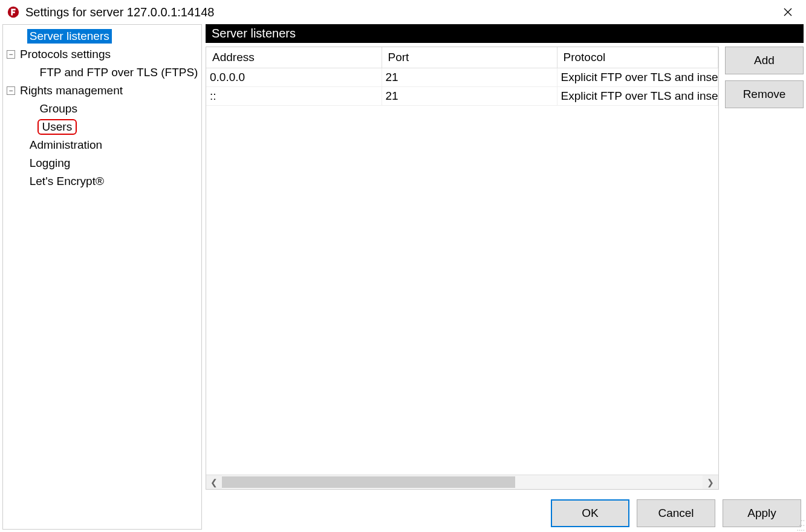 This screenshot has height=532, width=806. What do you see at coordinates (214, 482) in the screenshot?
I see `scroll-left-icon: ❮` at bounding box center [214, 482].